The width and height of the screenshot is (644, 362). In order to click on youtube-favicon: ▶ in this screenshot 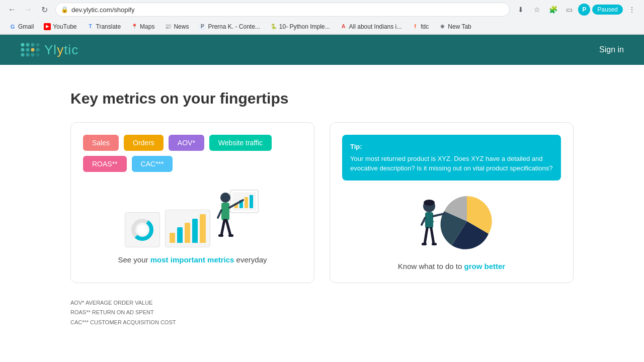, I will do `click(47, 27)`.